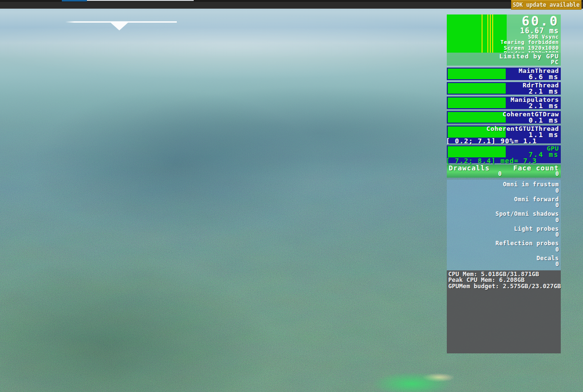 The image size is (583, 392). Describe the element at coordinates (504, 312) in the screenshot. I see `memory-stats-panel: CPU Mem: 5.018GB/31.871GB Peak CPU Mem: …` at that location.